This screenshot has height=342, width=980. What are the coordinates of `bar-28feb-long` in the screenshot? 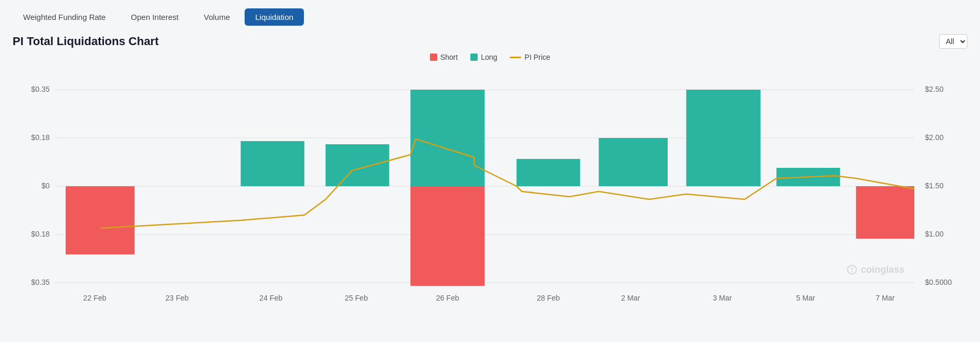 It's located at (548, 173).